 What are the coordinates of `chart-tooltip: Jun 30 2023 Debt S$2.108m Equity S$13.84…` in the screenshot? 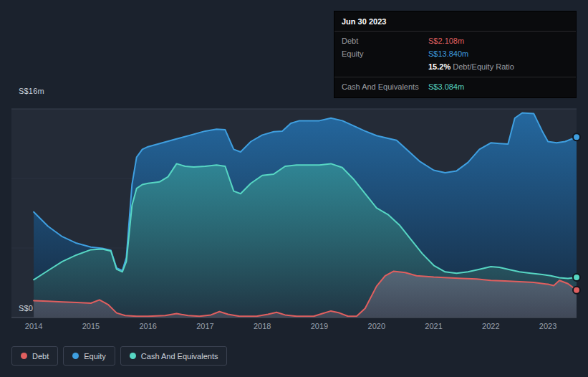 It's located at (456, 54).